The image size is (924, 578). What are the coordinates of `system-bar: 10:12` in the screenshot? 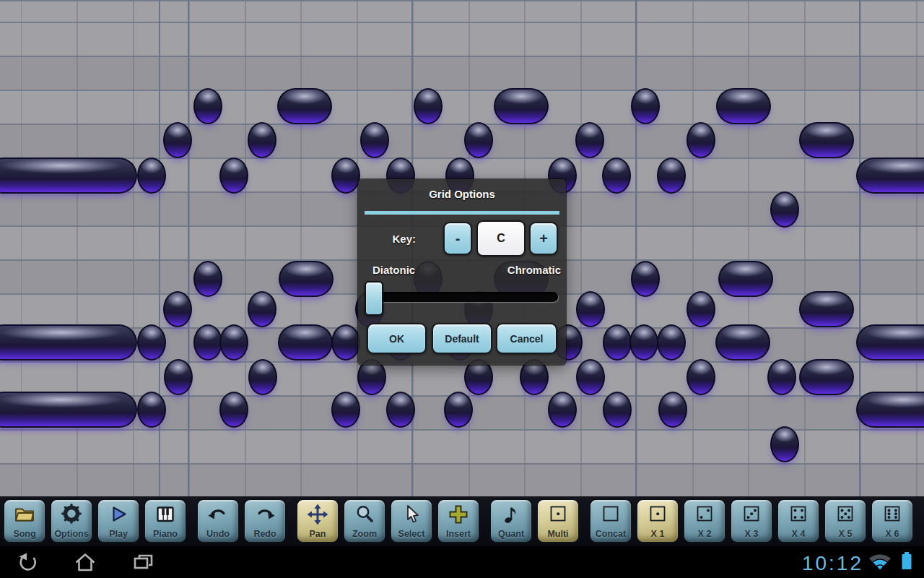 It's located at (462, 562).